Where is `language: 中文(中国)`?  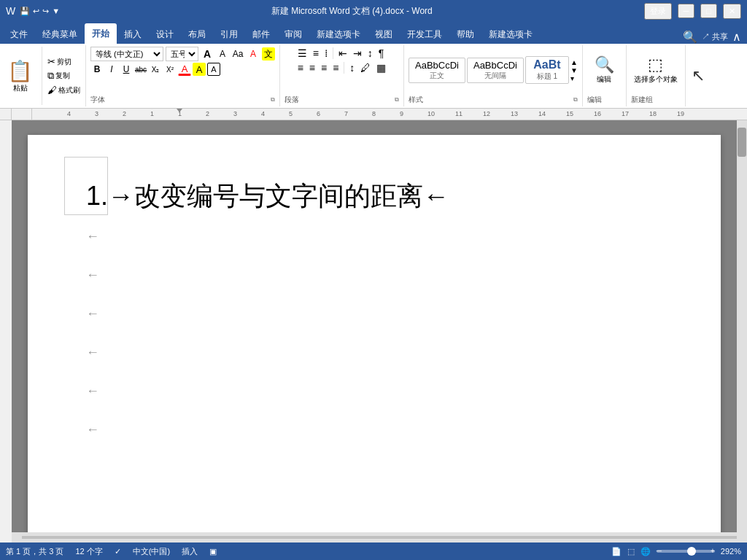
language: 中文(中国) is located at coordinates (152, 551).